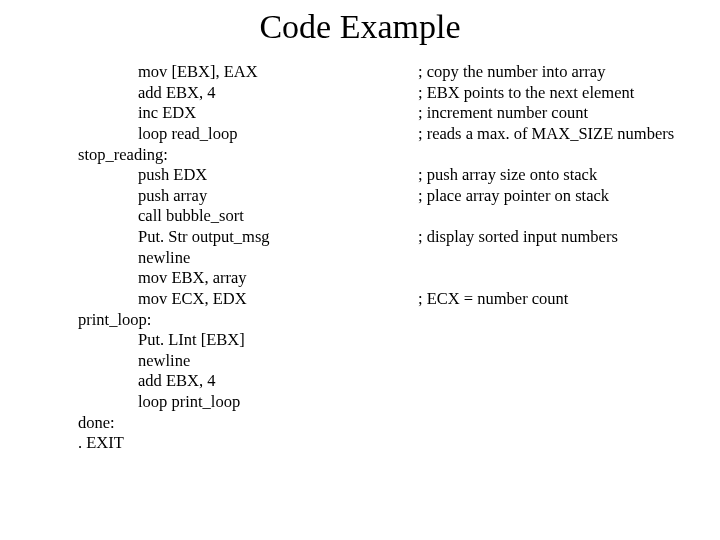  What do you see at coordinates (503, 114) in the screenshot?
I see `code-comment: ; increment number count` at bounding box center [503, 114].